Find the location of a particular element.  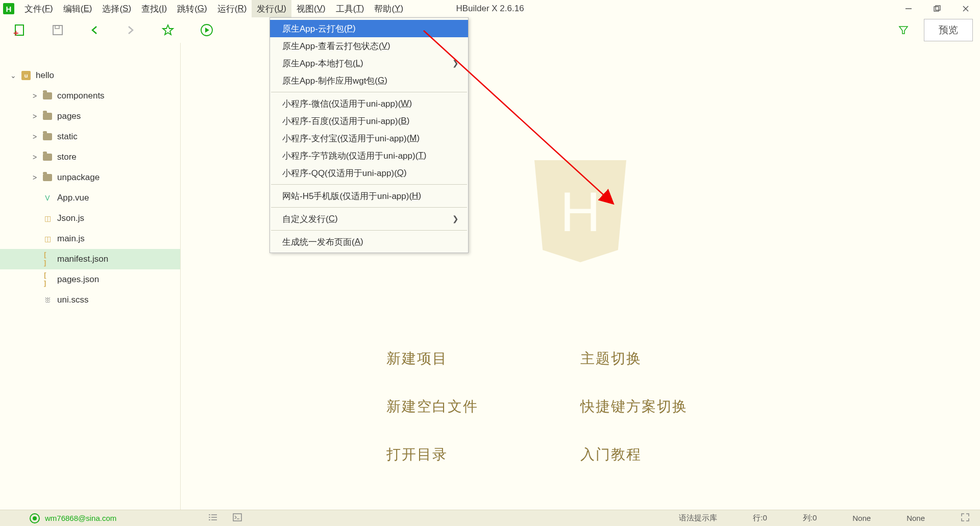

menu-s: 选择(S) is located at coordinates (116, 9).